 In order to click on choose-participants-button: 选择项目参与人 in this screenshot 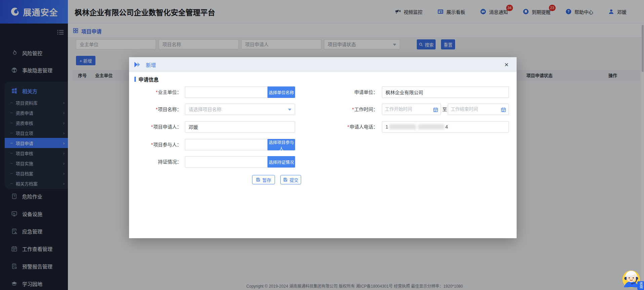, I will do `click(281, 145)`.